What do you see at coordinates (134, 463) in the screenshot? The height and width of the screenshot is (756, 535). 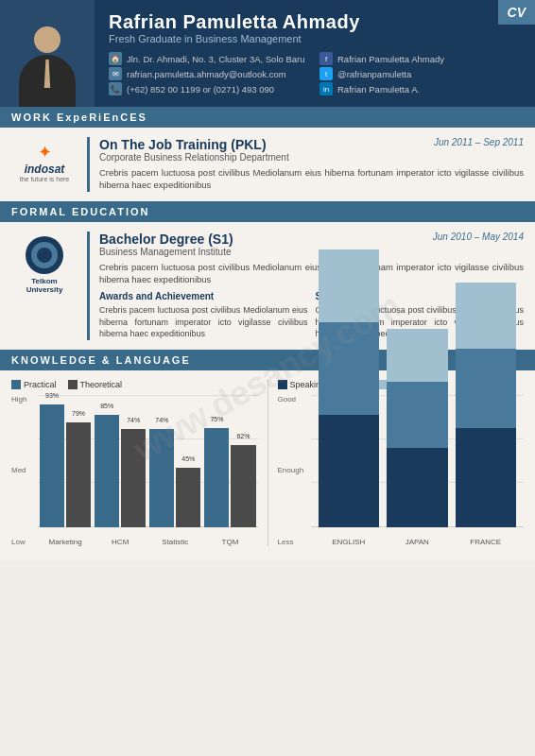 I see `skills-bar-chart: Practical Theoretical High Med Low` at bounding box center [134, 463].